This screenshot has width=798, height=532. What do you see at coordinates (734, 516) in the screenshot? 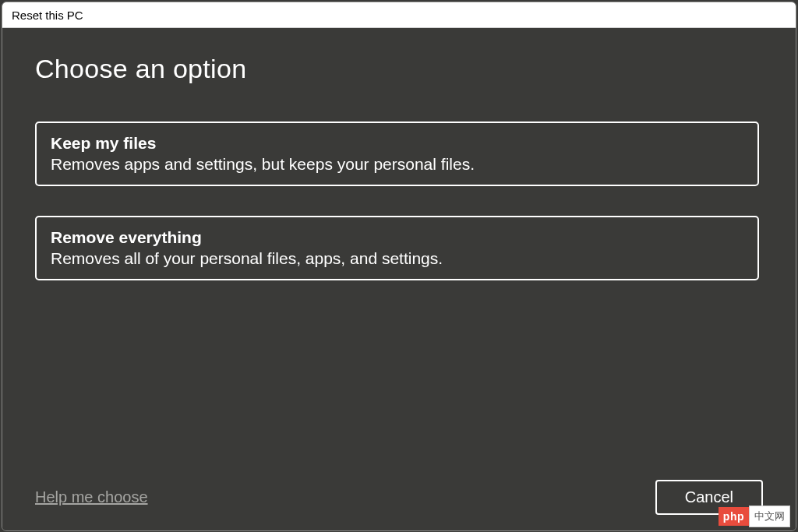
I see `watermark-logo: php` at bounding box center [734, 516].